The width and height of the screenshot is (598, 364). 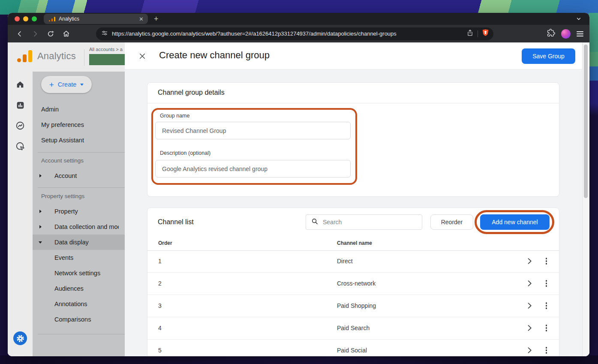 I want to click on group-name-label: Group name, so click(x=175, y=116).